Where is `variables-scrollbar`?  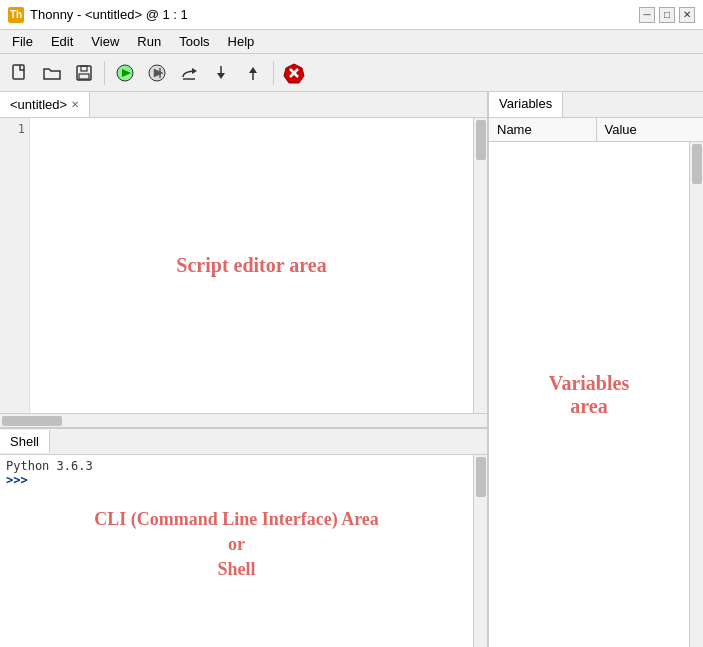
variables-scrollbar is located at coordinates (696, 394).